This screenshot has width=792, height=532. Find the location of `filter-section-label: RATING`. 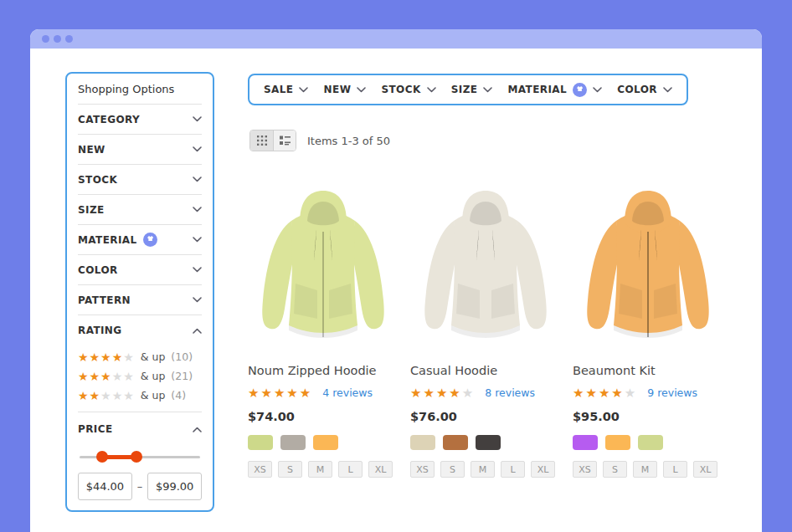

filter-section-label: RATING is located at coordinates (100, 330).